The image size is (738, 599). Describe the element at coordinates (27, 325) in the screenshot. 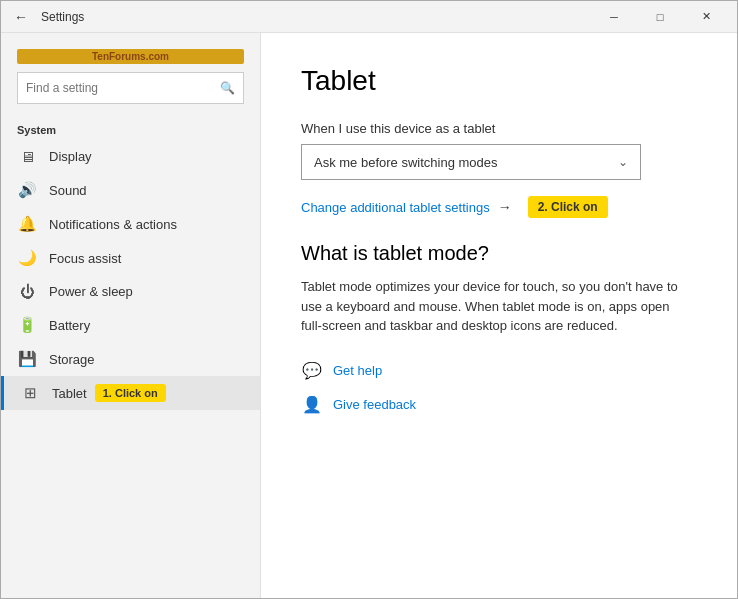

I see `battery-icon: 🔋` at that location.